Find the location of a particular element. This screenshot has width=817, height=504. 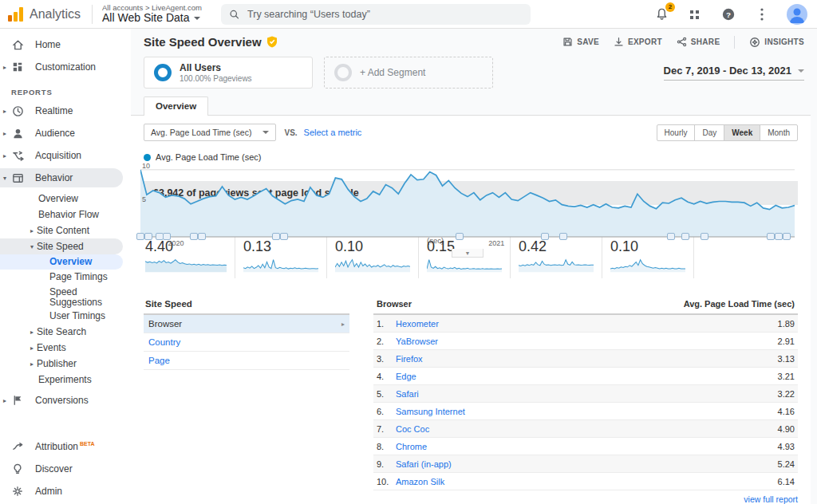

metric-value: 3.22 is located at coordinates (675, 394).